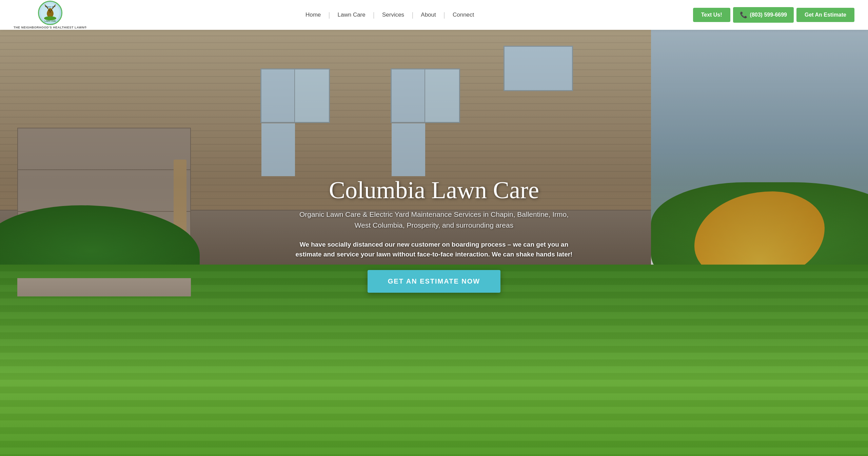 Image resolution: width=868 pixels, height=456 pixels. What do you see at coordinates (393, 15) in the screenshot?
I see `nav-link-services: Services` at bounding box center [393, 15].